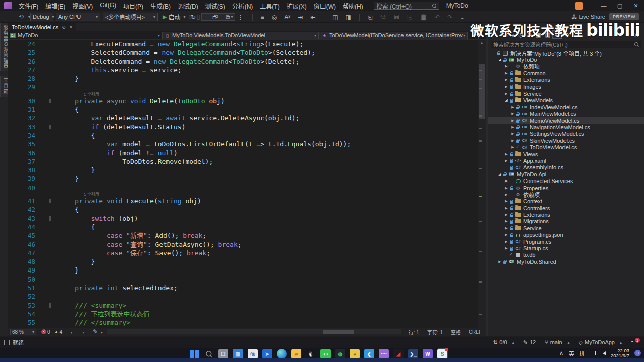 The width and height of the screenshot is (644, 362). What do you see at coordinates (348, 17) in the screenshot?
I see `uncomment-icon: ◨` at bounding box center [348, 17].